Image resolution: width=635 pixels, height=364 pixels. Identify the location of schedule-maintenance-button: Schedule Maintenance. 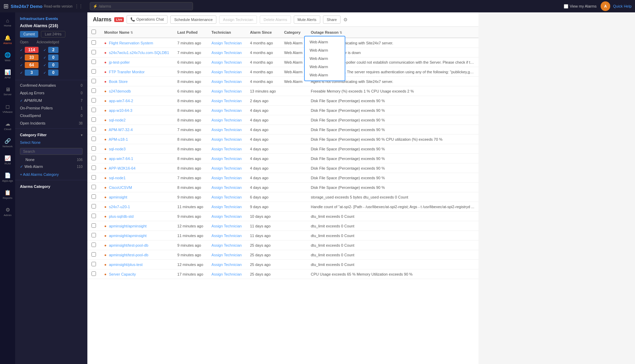
(193, 20).